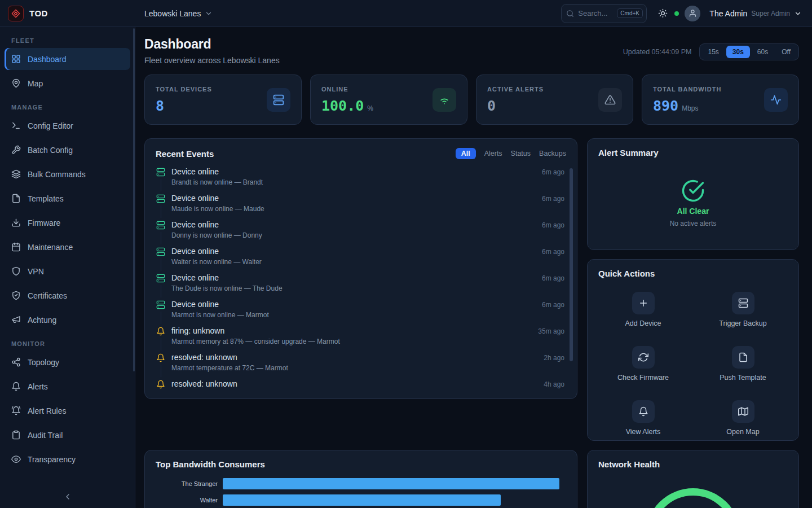 The height and width of the screenshot is (508, 812). What do you see at coordinates (44, 223) in the screenshot?
I see `sidebar-item-label: Firmware` at bounding box center [44, 223].